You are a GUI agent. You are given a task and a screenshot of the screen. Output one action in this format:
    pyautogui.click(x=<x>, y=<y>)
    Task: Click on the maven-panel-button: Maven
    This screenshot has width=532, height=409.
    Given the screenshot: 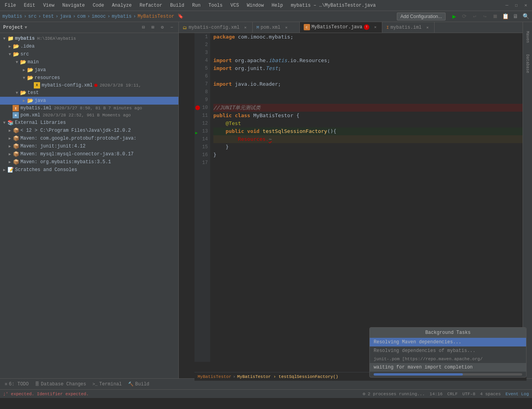 What is the action you would take?
    pyautogui.click(x=528, y=37)
    